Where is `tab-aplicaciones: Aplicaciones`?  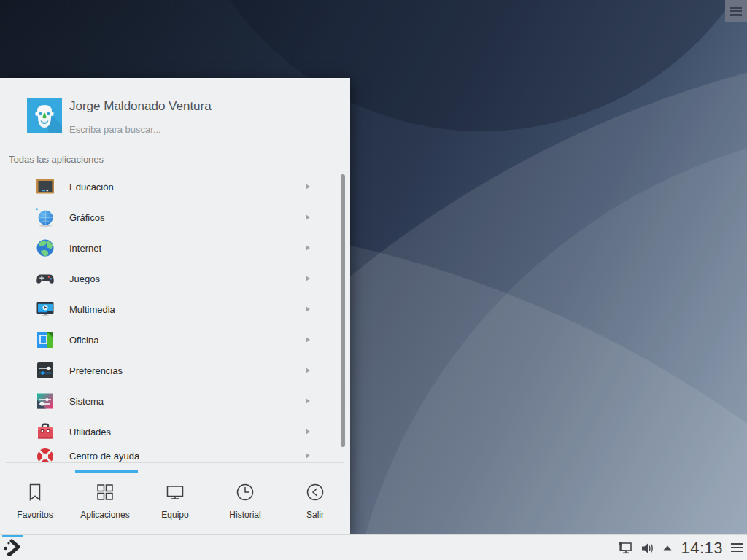
tab-aplicaciones: Aplicaciones is located at coordinates (105, 499).